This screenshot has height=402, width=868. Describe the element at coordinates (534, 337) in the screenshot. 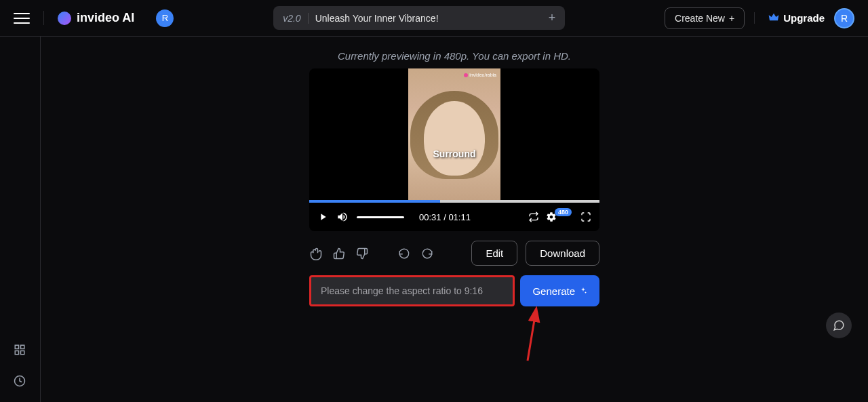

I see `annotation-arrow` at that location.